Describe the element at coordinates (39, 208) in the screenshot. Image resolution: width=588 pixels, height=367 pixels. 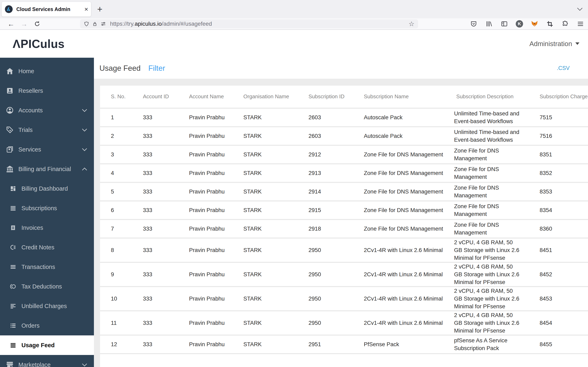
I see `sidebar-item-label: Subscriptions` at that location.